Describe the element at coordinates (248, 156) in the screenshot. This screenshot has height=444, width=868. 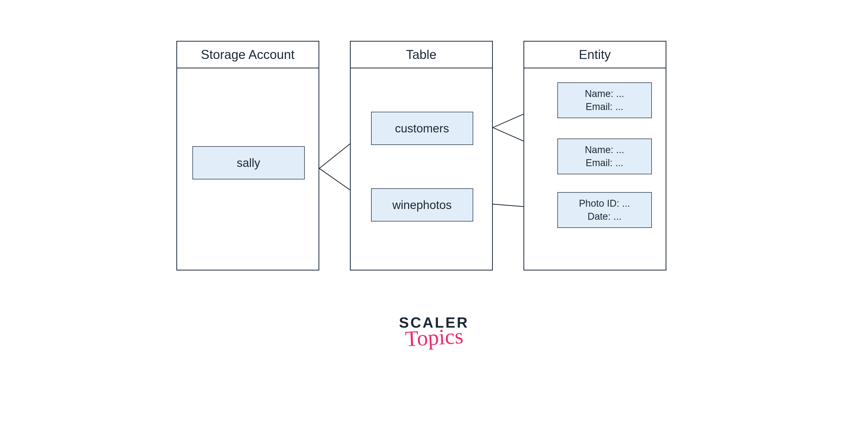
I see `column-storage-account: Storage Account sally` at that location.